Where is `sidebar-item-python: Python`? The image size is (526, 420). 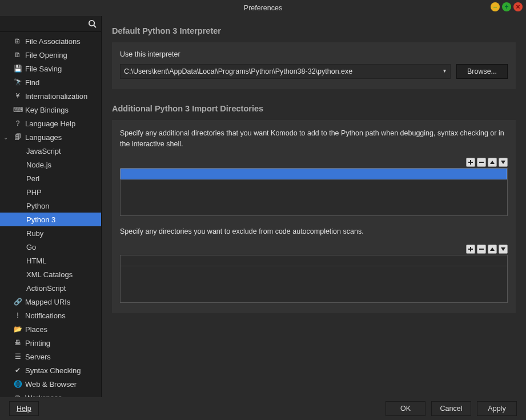 sidebar-item-python: Python is located at coordinates (50, 206).